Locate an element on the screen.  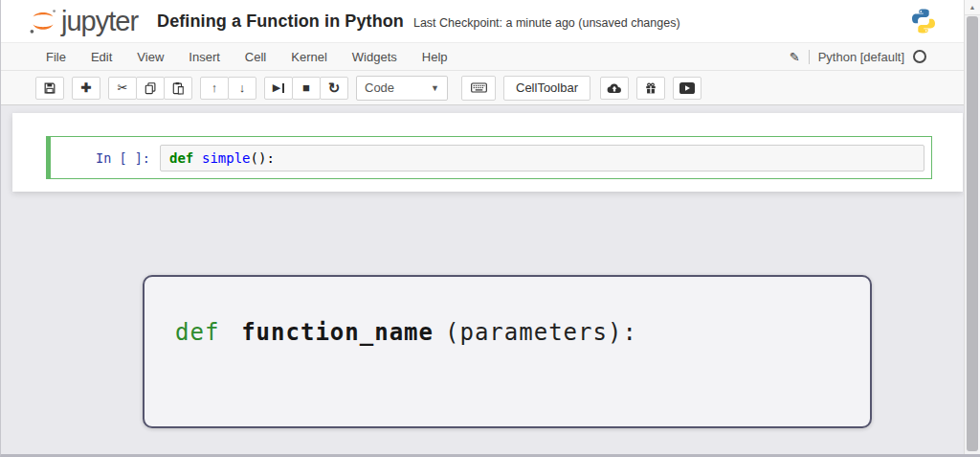
menubar-separator is located at coordinates (810, 57).